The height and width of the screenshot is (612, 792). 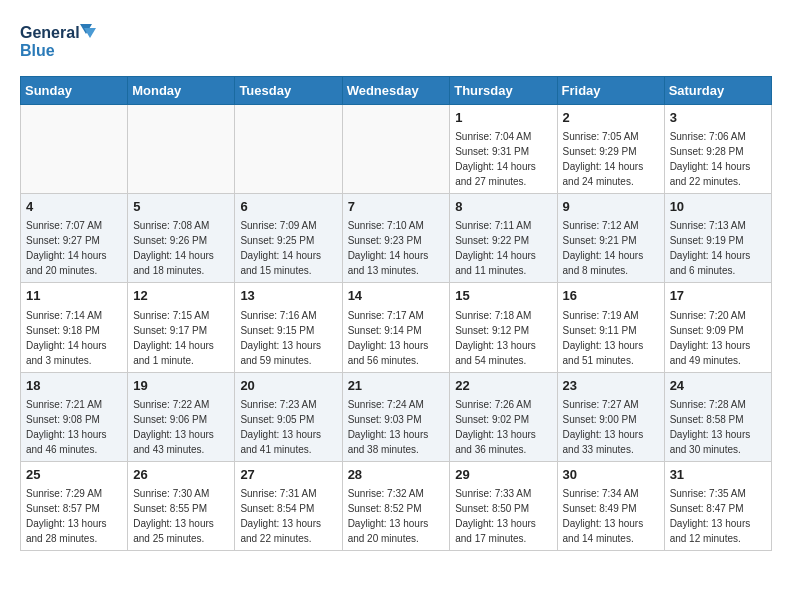 I want to click on calendar-day-cell: 21Sunrise: 7:24 AMSunset: 9:03 PMDayligh…, so click(x=396, y=416).